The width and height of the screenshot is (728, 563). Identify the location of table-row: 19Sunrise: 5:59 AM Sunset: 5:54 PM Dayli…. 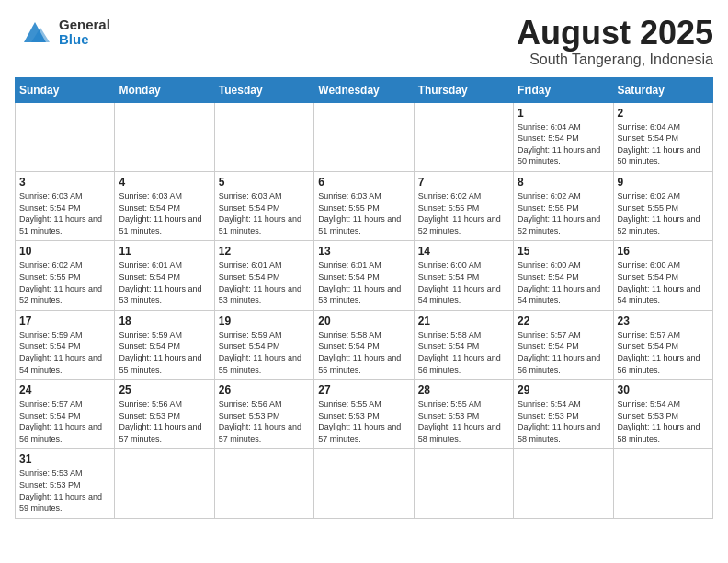
(264, 344).